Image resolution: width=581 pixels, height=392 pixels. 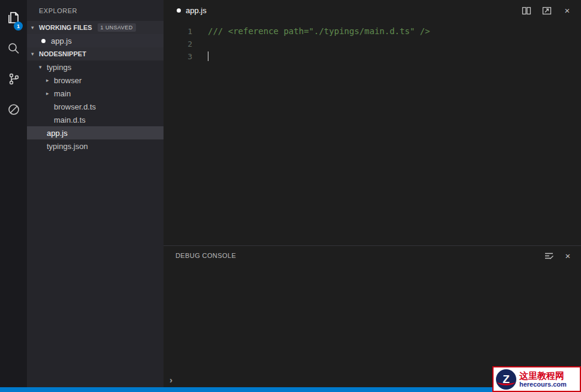 I want to click on text-cursor, so click(x=208, y=56).